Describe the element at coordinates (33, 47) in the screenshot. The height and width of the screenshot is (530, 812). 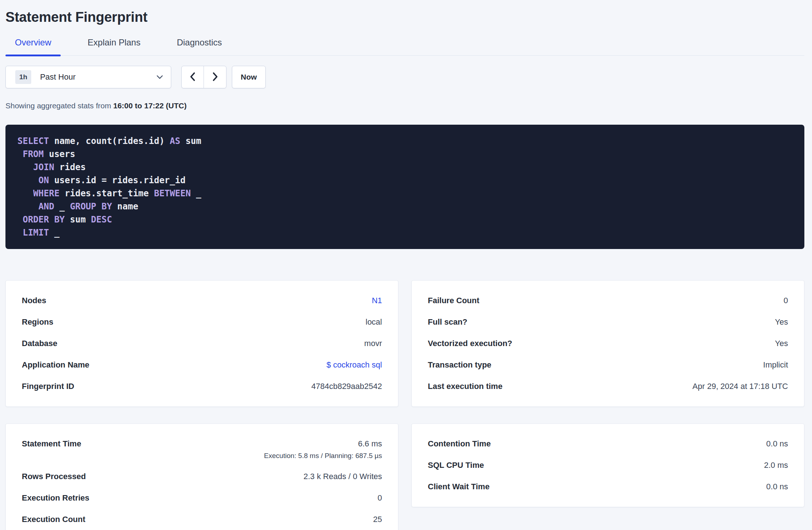
I see `tab-overview: Overview` at that location.